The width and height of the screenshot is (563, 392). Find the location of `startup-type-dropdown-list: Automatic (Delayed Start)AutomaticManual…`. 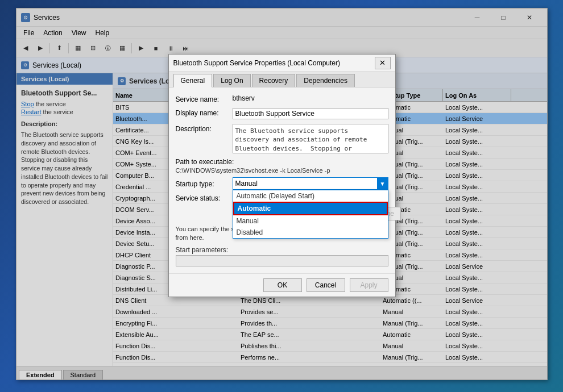

startup-type-dropdown-list: Automatic (Delayed Start)AutomaticManual… is located at coordinates (311, 214).